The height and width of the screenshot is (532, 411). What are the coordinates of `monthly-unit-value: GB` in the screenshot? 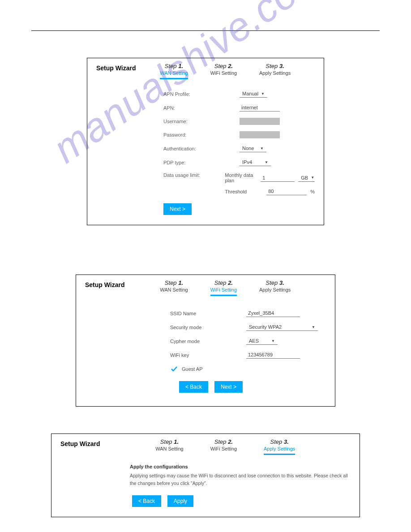 It's located at (304, 178).